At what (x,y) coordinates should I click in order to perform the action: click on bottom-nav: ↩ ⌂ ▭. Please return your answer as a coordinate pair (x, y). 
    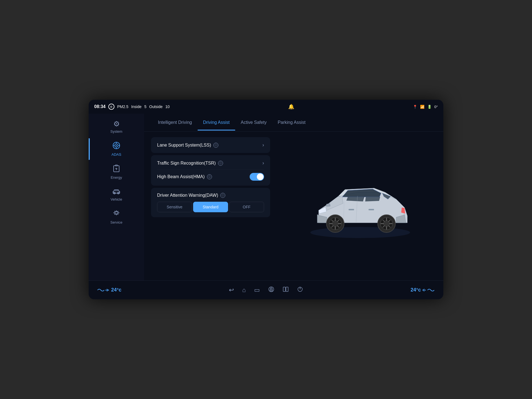
    Looking at the image, I should click on (266, 290).